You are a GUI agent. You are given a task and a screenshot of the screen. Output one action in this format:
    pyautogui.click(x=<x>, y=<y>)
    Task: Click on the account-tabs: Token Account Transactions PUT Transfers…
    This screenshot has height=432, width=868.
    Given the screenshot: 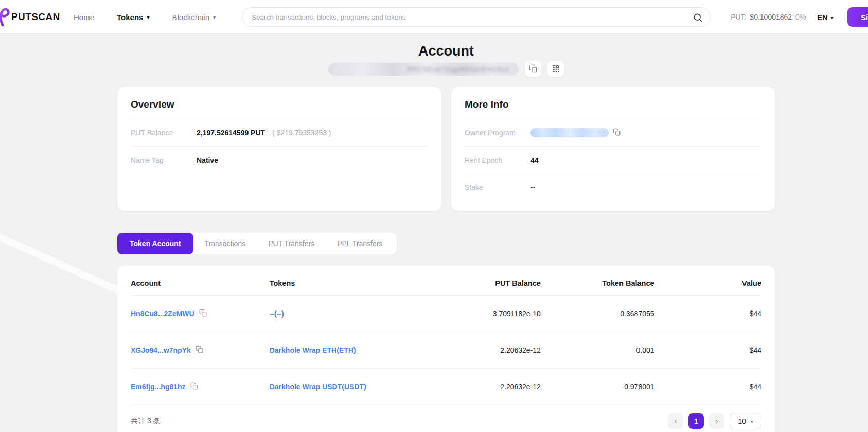 What is the action you would take?
    pyautogui.click(x=257, y=244)
    